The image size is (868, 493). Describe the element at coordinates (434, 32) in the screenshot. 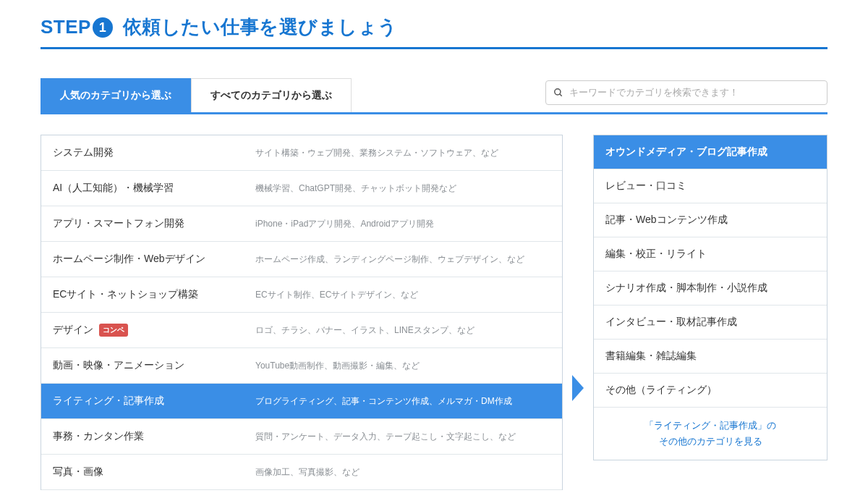

I see `page-title: STEP1 依頼したい仕事を選びましょう` at that location.